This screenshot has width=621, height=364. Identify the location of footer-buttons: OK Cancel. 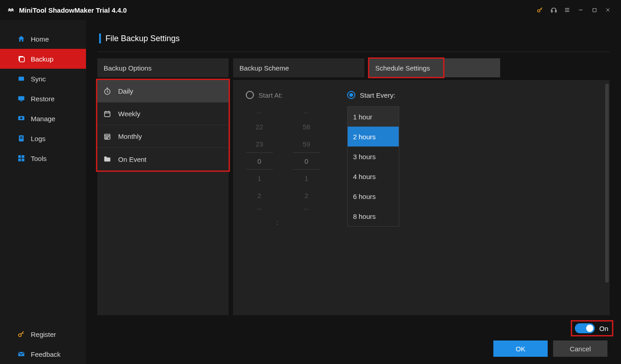
(550, 349).